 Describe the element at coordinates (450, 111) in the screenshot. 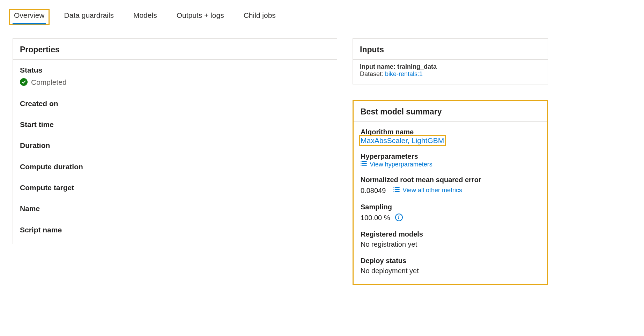

I see `panel-header: Best model summary` at that location.